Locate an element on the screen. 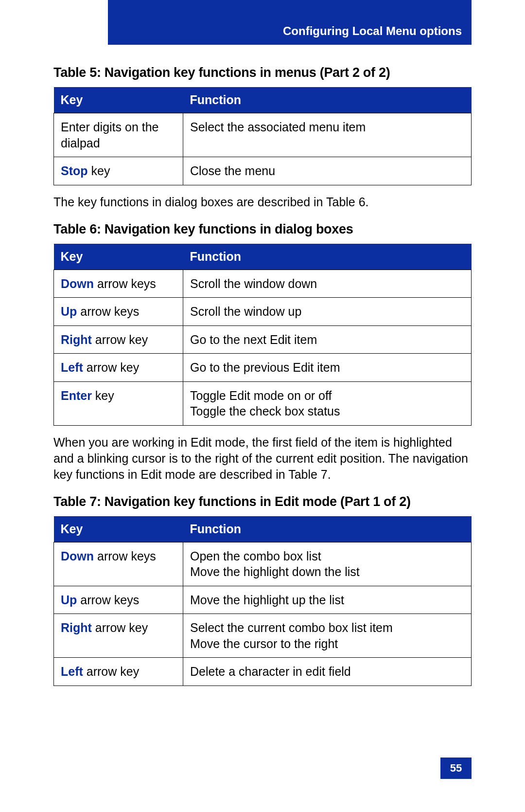 This screenshot has width=525, height=812. function-cell: Go to the previous Edit item is located at coordinates (328, 368).